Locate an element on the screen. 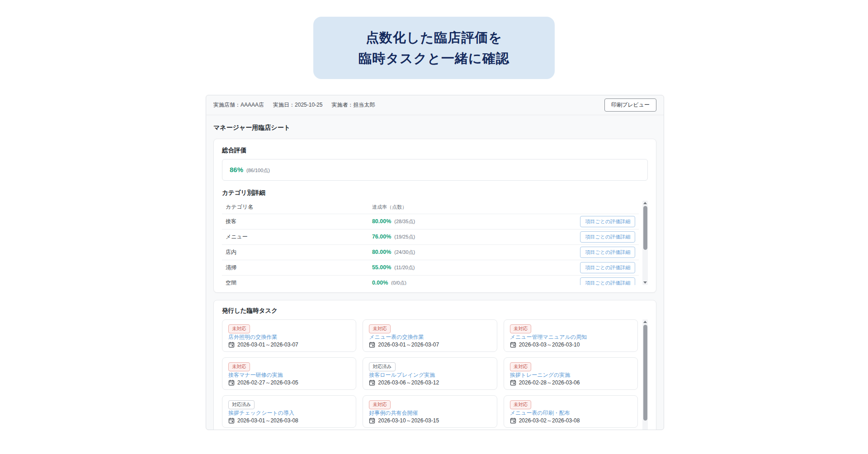  category-table-header: カテゴリ名 達成率（点数） is located at coordinates (430, 207).